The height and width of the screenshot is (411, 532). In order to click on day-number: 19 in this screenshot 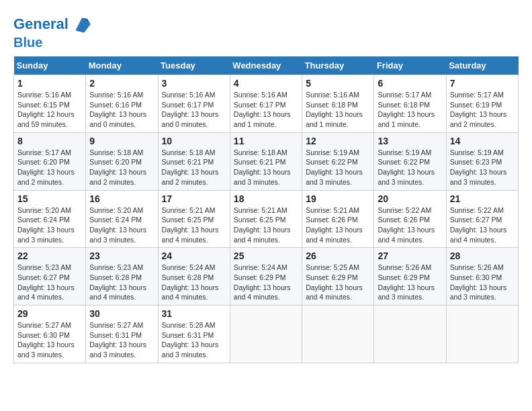, I will do `click(338, 199)`.